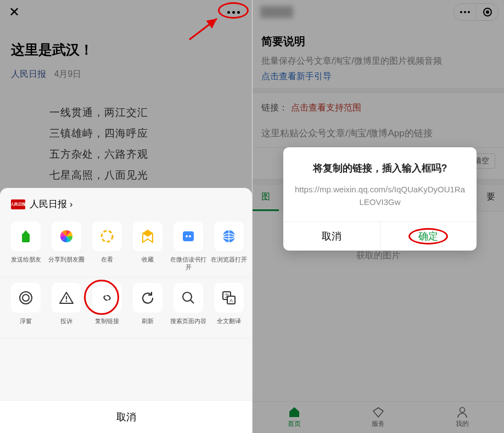 This screenshot has width=504, height=433. I want to click on article-meta: 人民日报 4月9日, so click(126, 75).